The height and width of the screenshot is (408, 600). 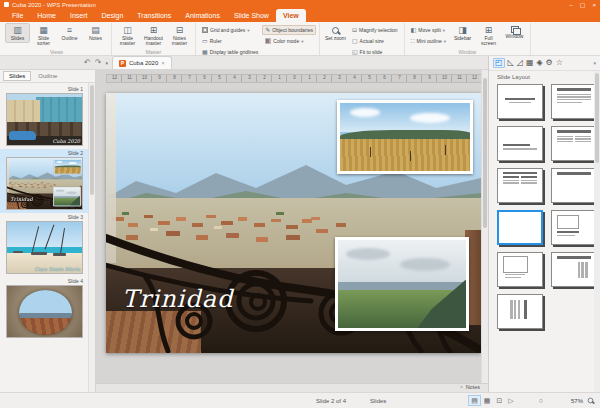 What do you see at coordinates (180, 36) in the screenshot?
I see `notes-master-button: ⊟ Notes master` at bounding box center [180, 36].